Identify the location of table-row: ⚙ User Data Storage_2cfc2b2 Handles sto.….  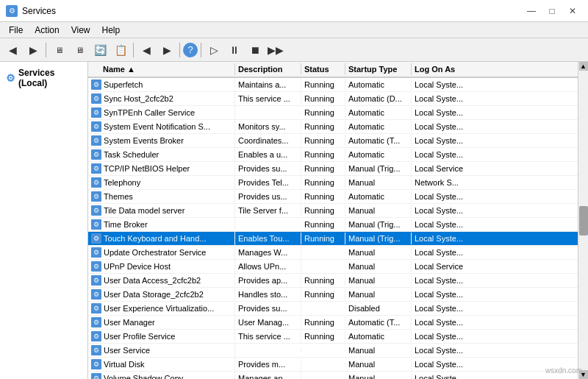
(333, 294).